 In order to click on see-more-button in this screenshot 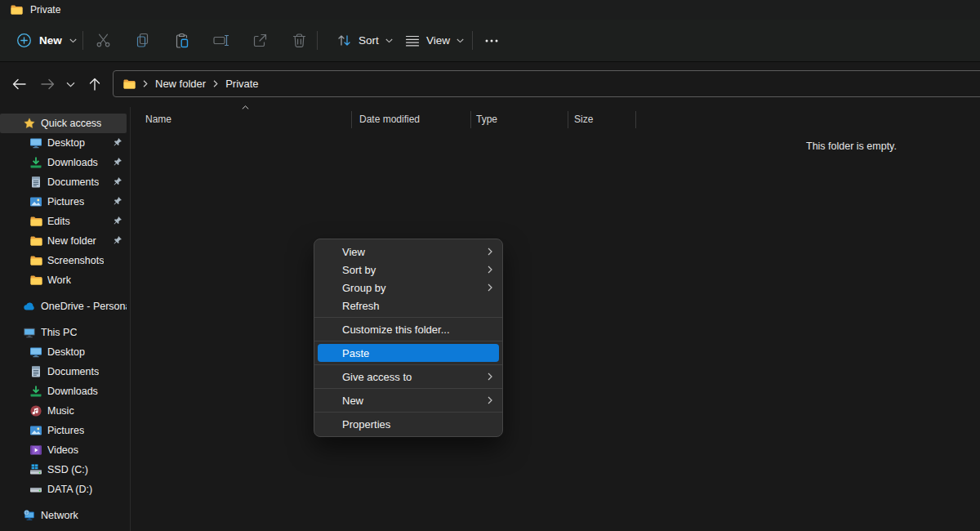, I will do `click(492, 41)`.